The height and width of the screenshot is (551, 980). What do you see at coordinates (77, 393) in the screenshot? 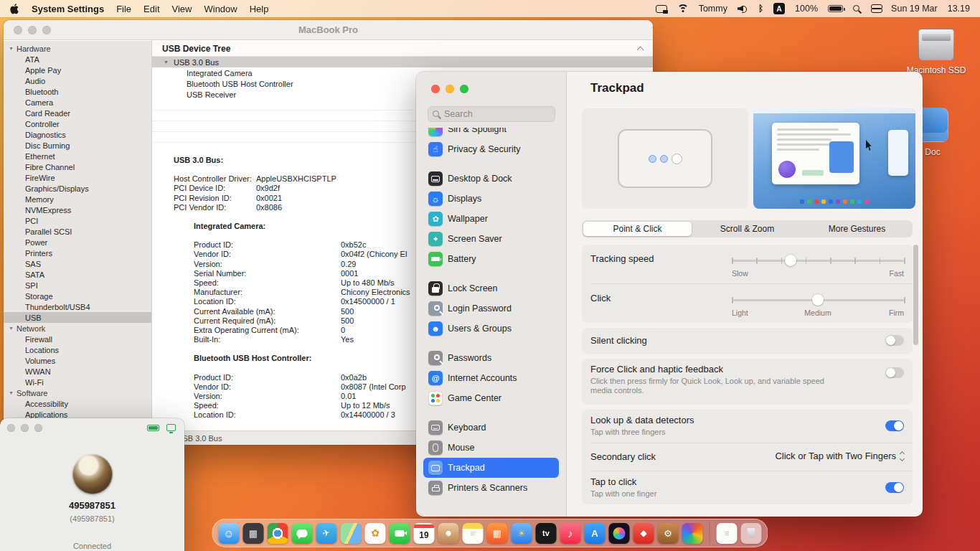
I see `si-sidebar-section-software: ▼Software` at bounding box center [77, 393].